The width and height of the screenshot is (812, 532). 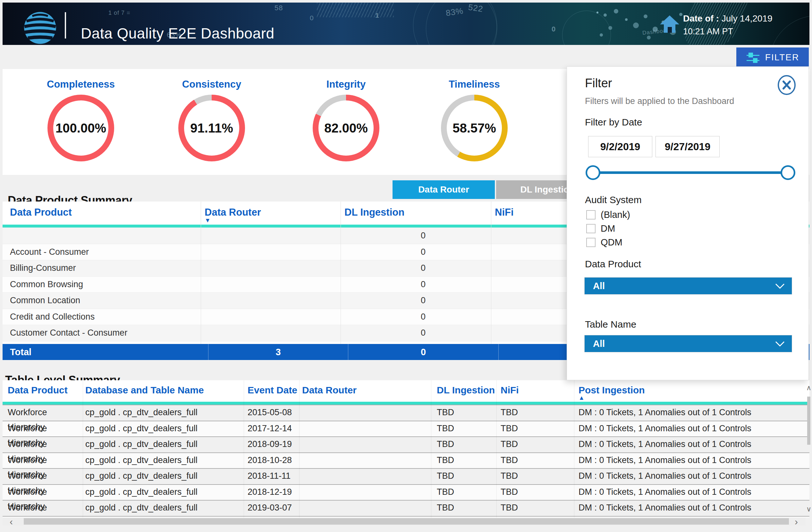 What do you see at coordinates (701, 18) in the screenshot?
I see `date-label: Date of :` at bounding box center [701, 18].